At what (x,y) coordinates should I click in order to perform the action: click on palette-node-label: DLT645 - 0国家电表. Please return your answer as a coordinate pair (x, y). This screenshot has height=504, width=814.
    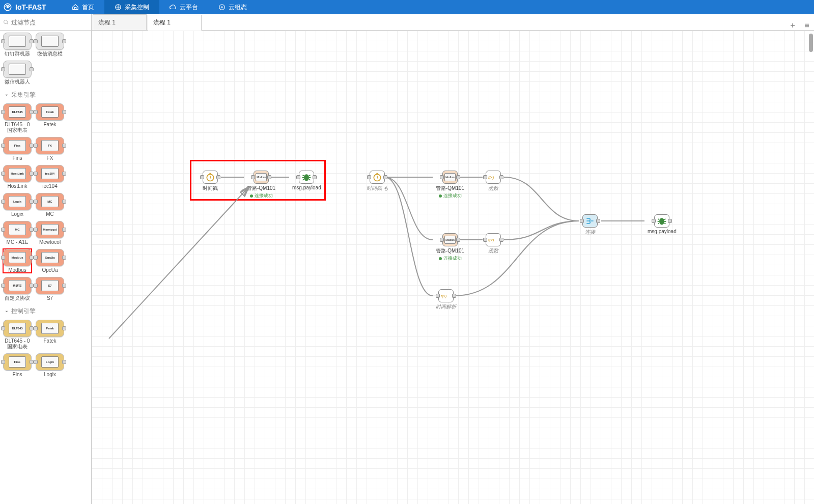
    Looking at the image, I should click on (17, 344).